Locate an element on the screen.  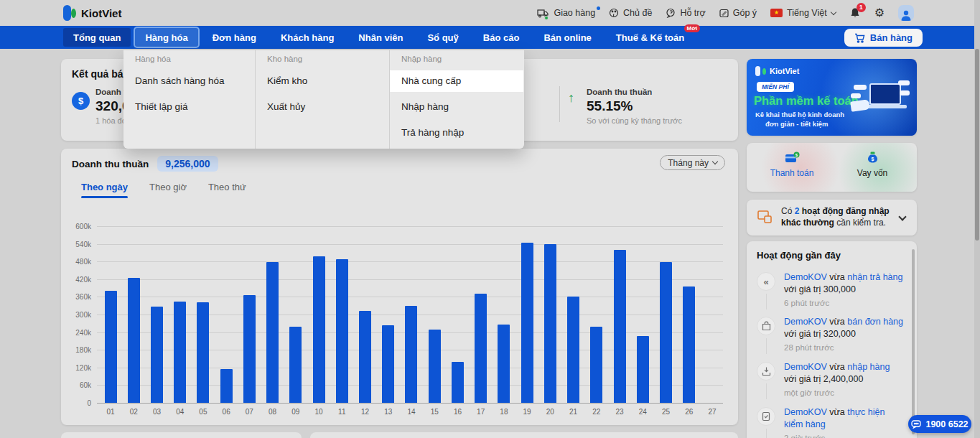
accounting-promo-banner: KiotViet MIỄN PHÍ Phần mềm kế toán Kê kh… is located at coordinates (831, 98).